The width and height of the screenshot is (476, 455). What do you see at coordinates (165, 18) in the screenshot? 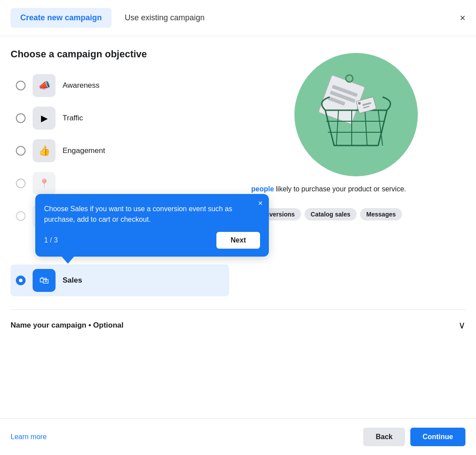
I see `tab-use-existing-campaign: Use existing campaign` at bounding box center [165, 18].